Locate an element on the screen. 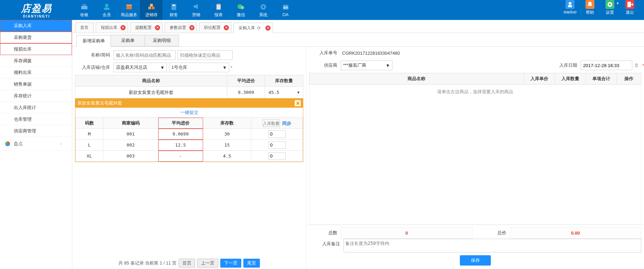 The width and height of the screenshot is (644, 269). megaphone-icon is located at coordinates (196, 7).